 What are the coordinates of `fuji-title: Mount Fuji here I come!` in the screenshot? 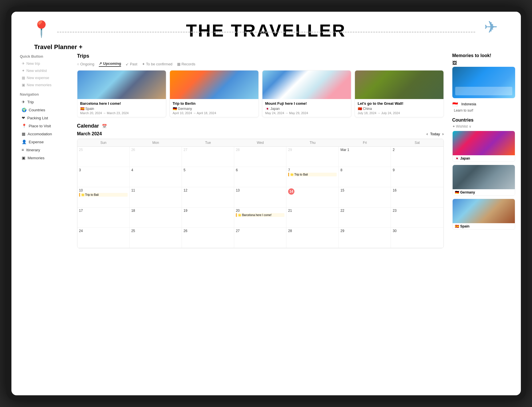 It's located at (307, 103).